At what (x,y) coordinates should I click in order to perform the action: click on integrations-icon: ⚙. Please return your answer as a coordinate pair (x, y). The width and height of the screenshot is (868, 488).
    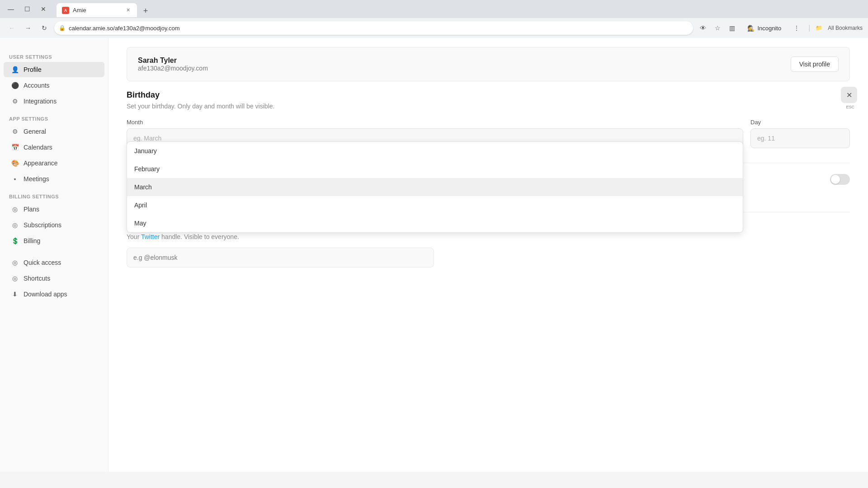
    Looking at the image, I should click on (15, 101).